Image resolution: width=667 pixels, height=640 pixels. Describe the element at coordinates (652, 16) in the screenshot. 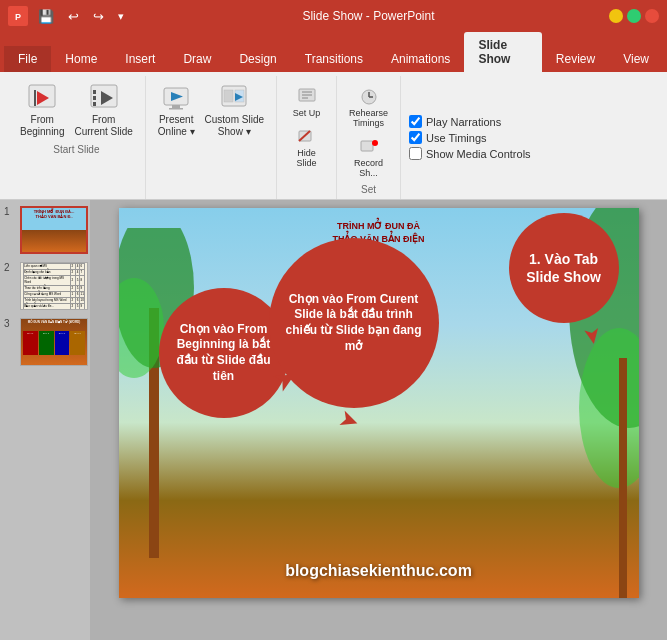

I see `close-button` at that location.